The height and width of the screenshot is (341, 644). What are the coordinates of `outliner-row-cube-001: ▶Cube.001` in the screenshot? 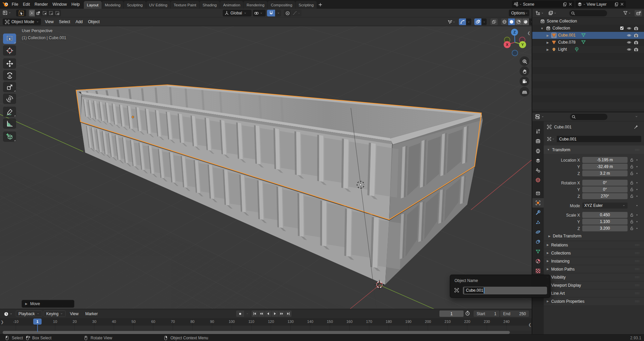 It's located at (588, 36).